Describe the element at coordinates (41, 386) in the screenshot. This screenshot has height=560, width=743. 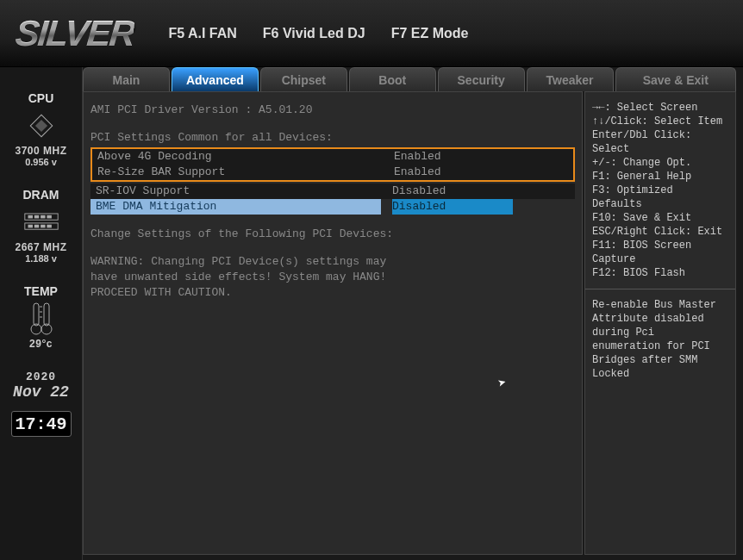
I see `date-block: 2020 Nov 22` at that location.